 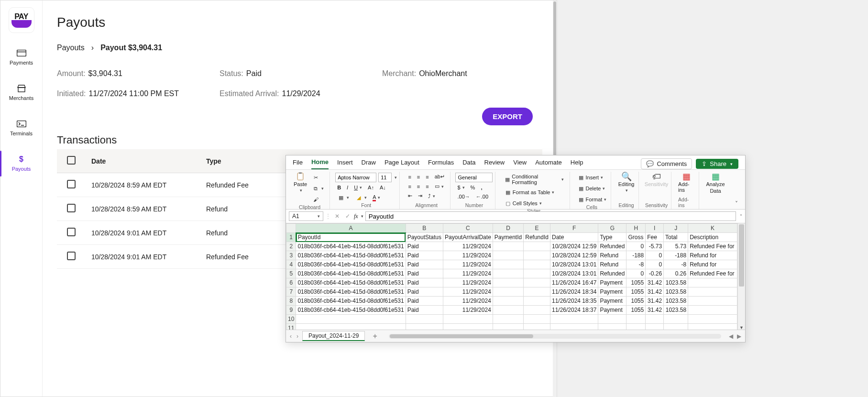 I want to click on cell-B5: Paid, so click(x=424, y=274).